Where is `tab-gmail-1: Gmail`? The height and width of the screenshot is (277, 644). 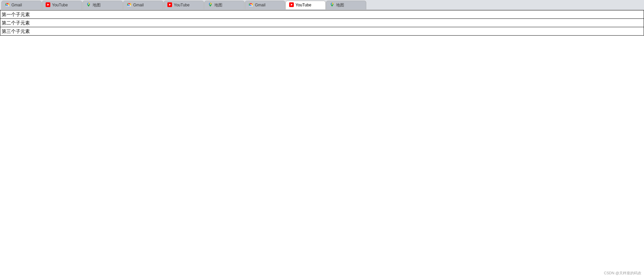 tab-gmail-1: Gmail is located at coordinates (21, 5).